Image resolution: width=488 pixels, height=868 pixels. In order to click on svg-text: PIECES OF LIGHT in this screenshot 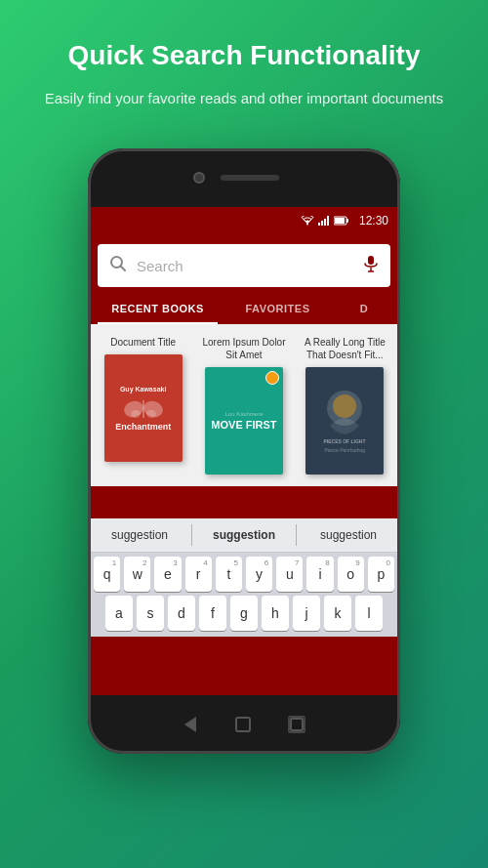, I will do `click(346, 441)`.